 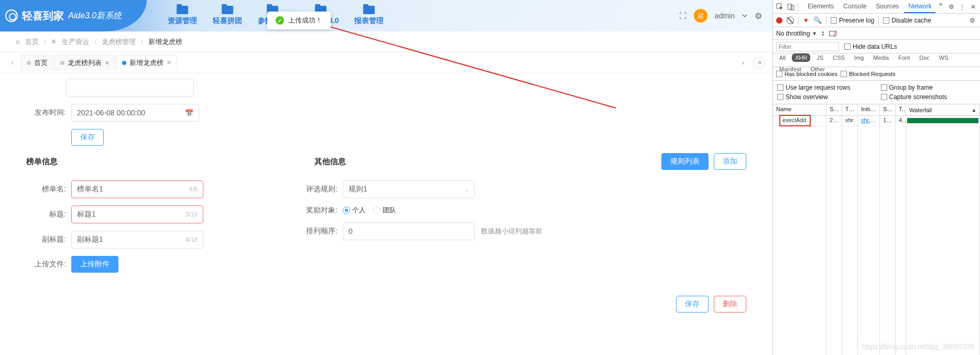 I want to click on chevron-down-icon, so click(x=745, y=16).